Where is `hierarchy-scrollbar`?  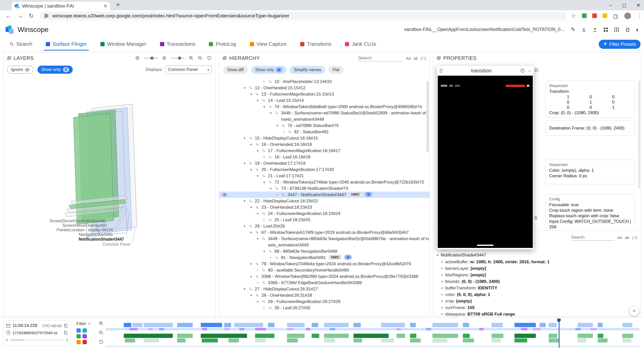
hierarchy-scrollbar is located at coordinates (428, 116).